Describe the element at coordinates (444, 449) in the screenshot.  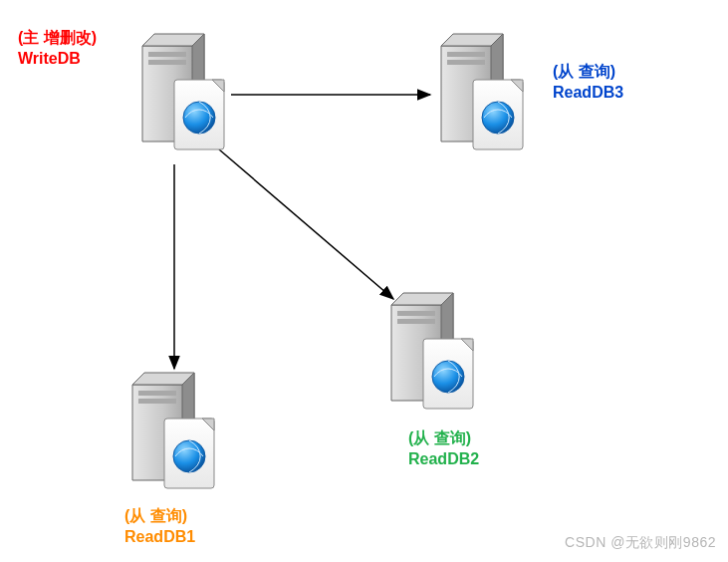
I see `label-readdb2: (从 查询) ReadDB2` at that location.